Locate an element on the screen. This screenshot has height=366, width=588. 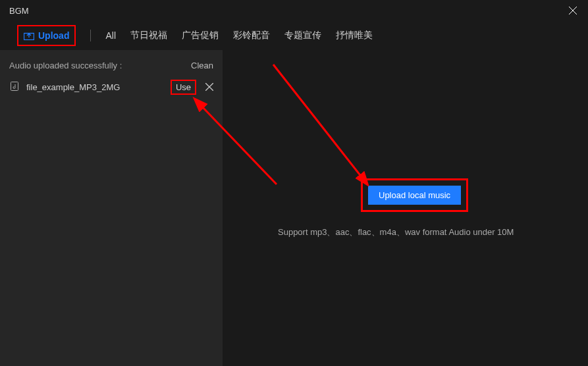
tabs-bar: Upload All 节日祝福 广告促销 彩铃配音 专题宣传 抒情唯美 is located at coordinates (294, 36).